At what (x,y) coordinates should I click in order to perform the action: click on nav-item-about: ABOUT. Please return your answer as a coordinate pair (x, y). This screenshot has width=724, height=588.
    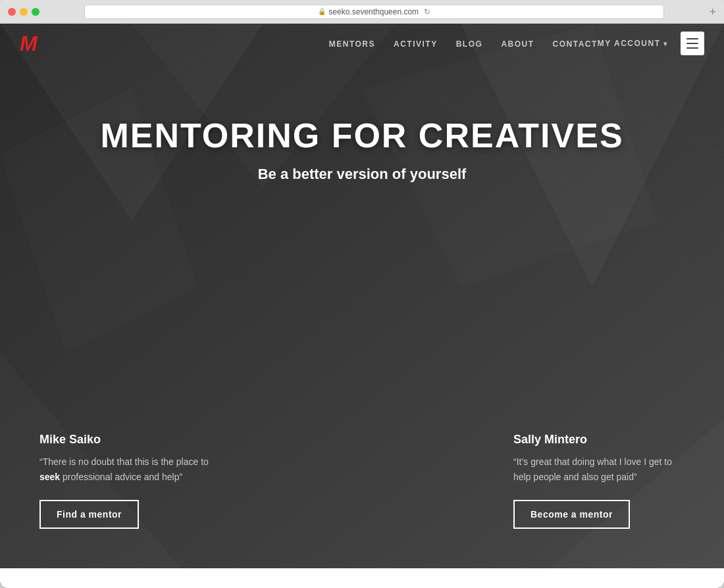
    Looking at the image, I should click on (517, 43).